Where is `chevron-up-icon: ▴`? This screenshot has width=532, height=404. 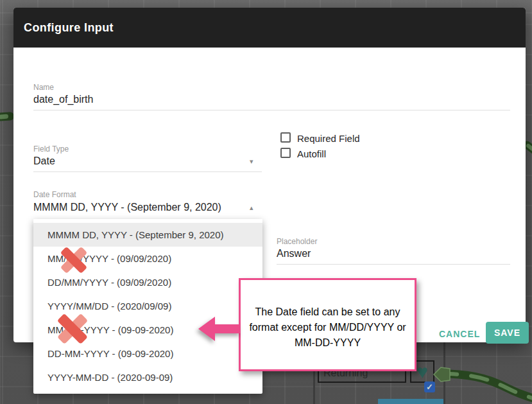 chevron-up-icon: ▴ is located at coordinates (252, 208).